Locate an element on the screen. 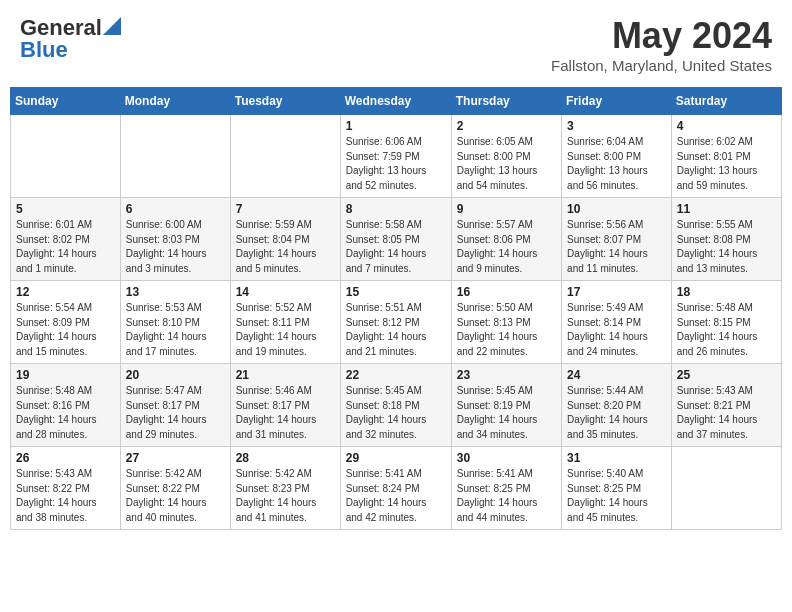 The width and height of the screenshot is (792, 612). day-info: Sunrise: 6:05 AMSunset: 8:00 PMDaylight:… is located at coordinates (506, 164).